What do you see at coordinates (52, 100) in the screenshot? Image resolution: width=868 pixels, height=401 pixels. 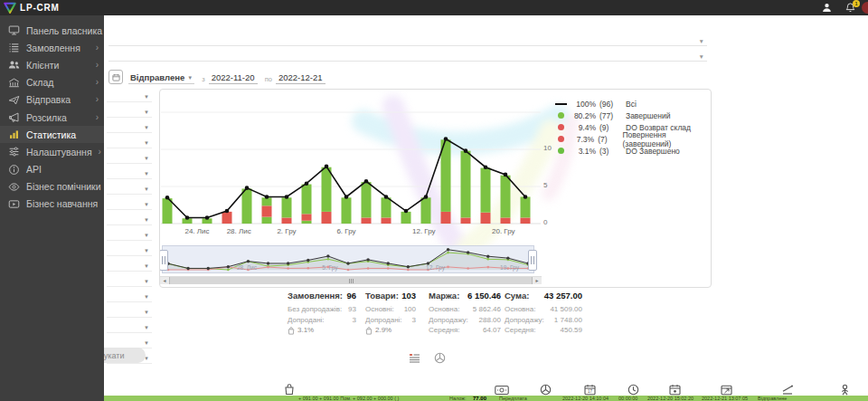 I see `sidebar-item-shipping: Відправка›` at bounding box center [52, 100].